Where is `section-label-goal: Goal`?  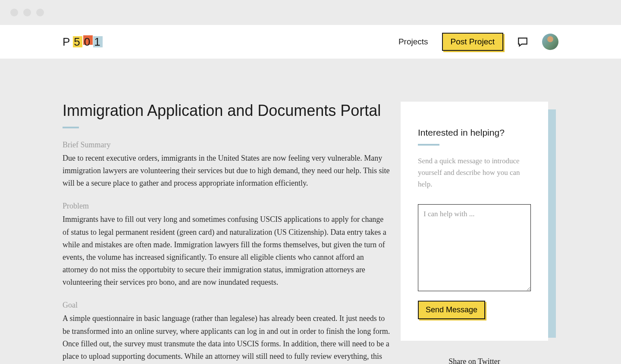
section-label-goal: Goal is located at coordinates (226, 305).